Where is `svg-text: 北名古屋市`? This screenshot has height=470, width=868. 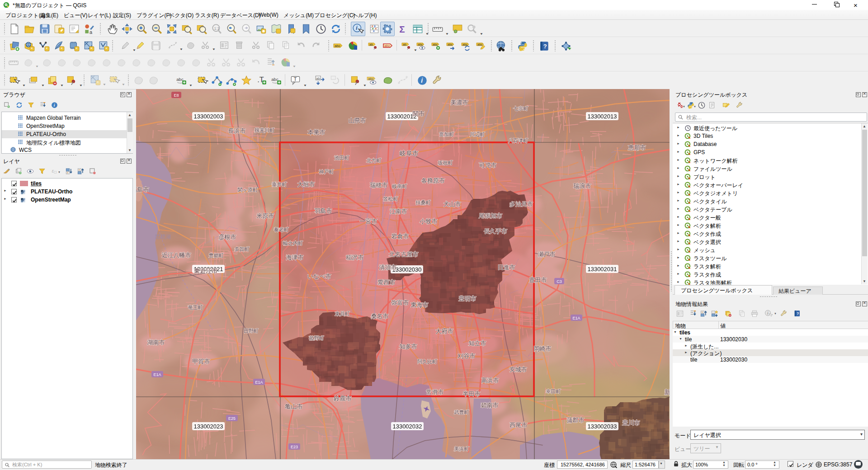
svg-text: 北名古屋市 is located at coordinates (404, 254).